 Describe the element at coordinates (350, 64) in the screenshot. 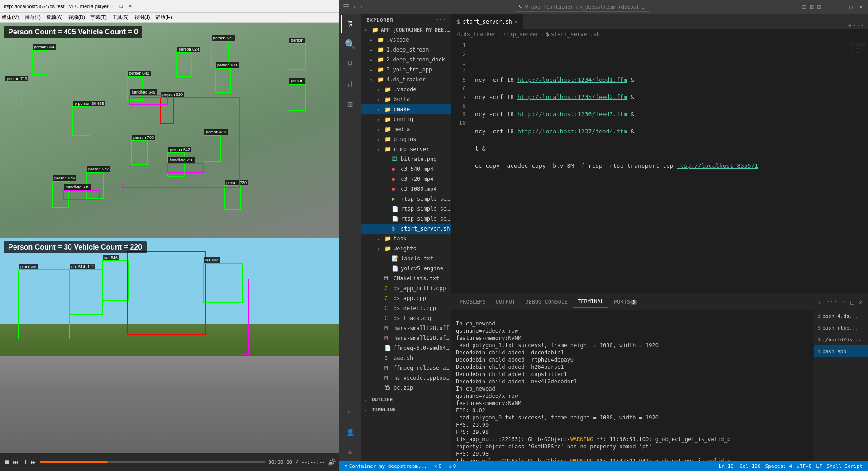

I see `activity-git-icon: ⑂` at that location.